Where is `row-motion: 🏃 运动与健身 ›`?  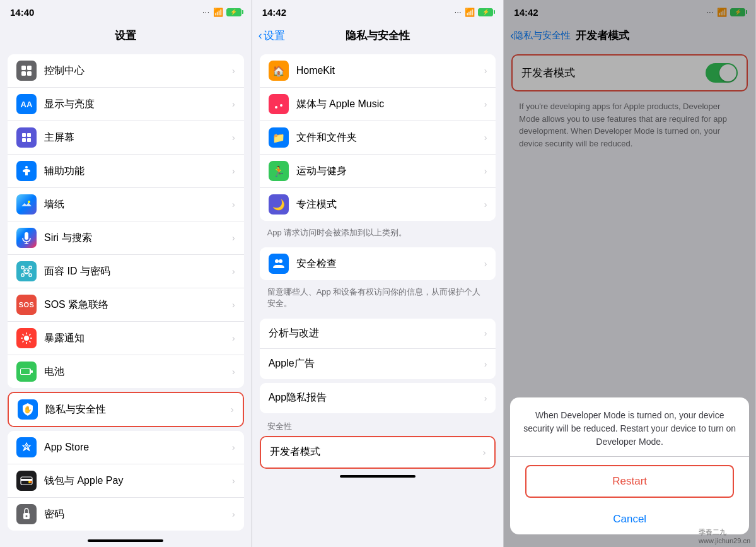
row-motion: 🏃 运动与健身 › is located at coordinates (378, 172).